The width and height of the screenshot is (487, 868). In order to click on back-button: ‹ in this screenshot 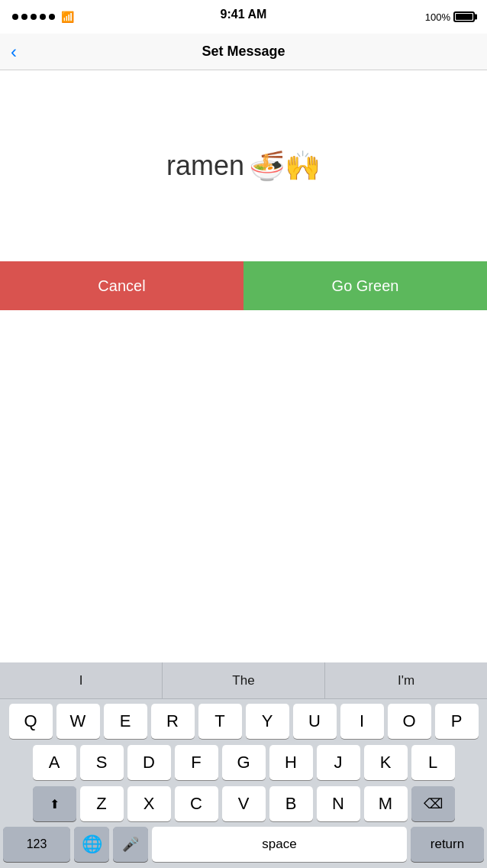, I will do `click(14, 52)`.